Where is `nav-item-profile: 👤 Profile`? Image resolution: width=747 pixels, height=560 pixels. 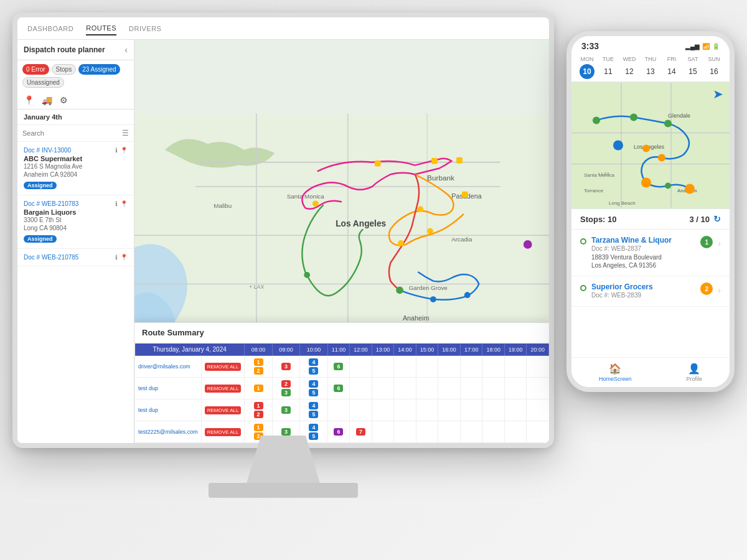
nav-item-profile: 👤 Profile is located at coordinates (694, 372).